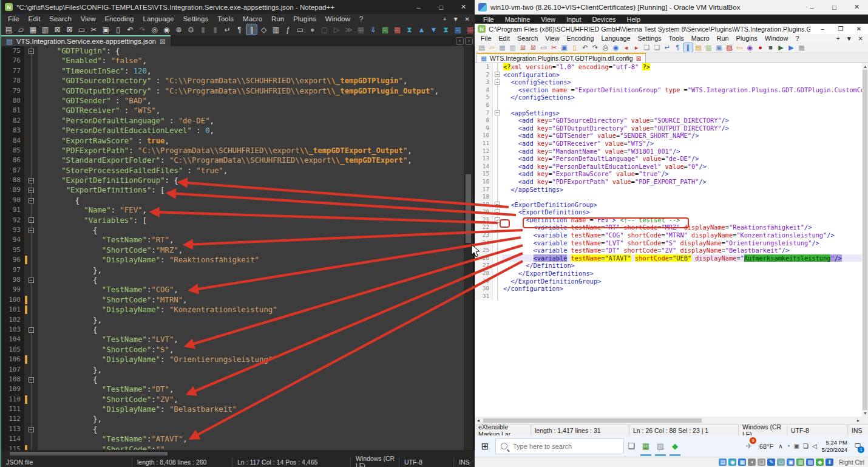  What do you see at coordinates (361, 29) in the screenshot?
I see `save-macro-icon: ▦` at bounding box center [361, 29].